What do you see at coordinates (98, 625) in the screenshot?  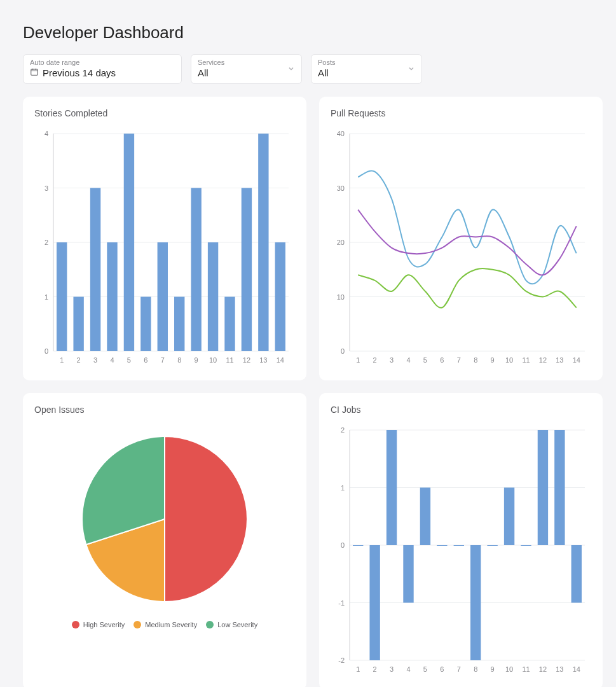 I see `legend-item-high: High Severity` at bounding box center [98, 625].